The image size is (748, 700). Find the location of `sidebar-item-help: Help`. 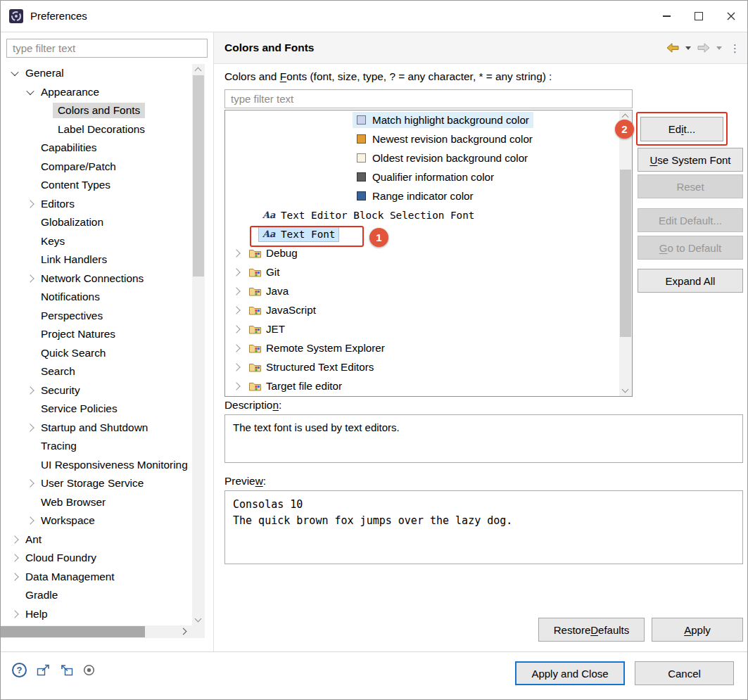

sidebar-item-help: Help is located at coordinates (96, 615).